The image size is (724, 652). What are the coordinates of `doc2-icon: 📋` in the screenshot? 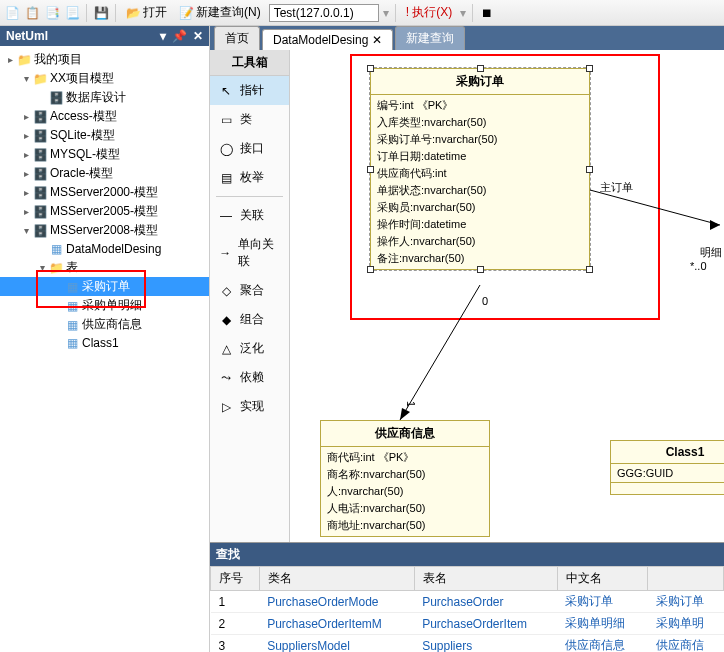 It's located at (32, 13).